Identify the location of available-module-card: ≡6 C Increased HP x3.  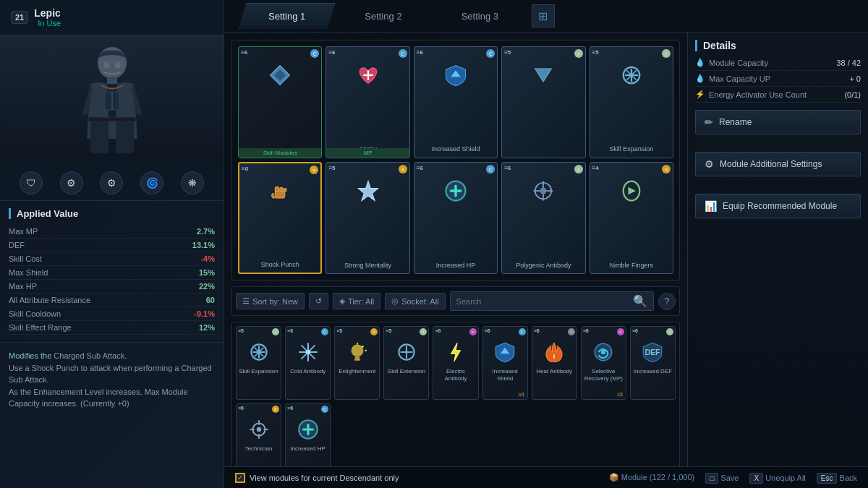
(308, 440).